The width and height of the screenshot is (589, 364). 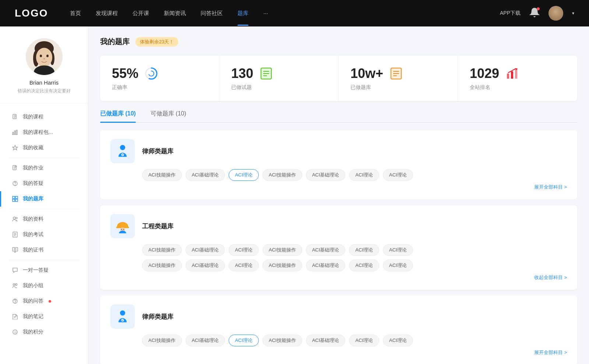 I want to click on qbank-tag-1-r2-1: ACI基础理论, so click(x=205, y=265).